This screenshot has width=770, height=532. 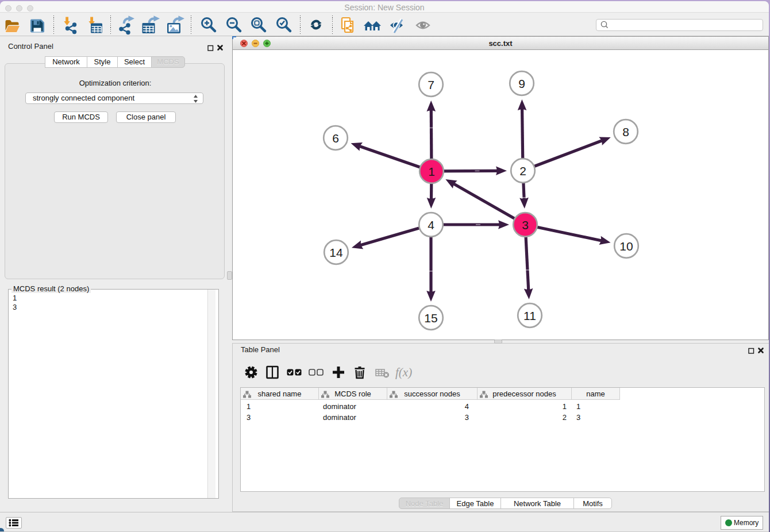 What do you see at coordinates (626, 132) in the screenshot?
I see `svg-text: 8` at bounding box center [626, 132].